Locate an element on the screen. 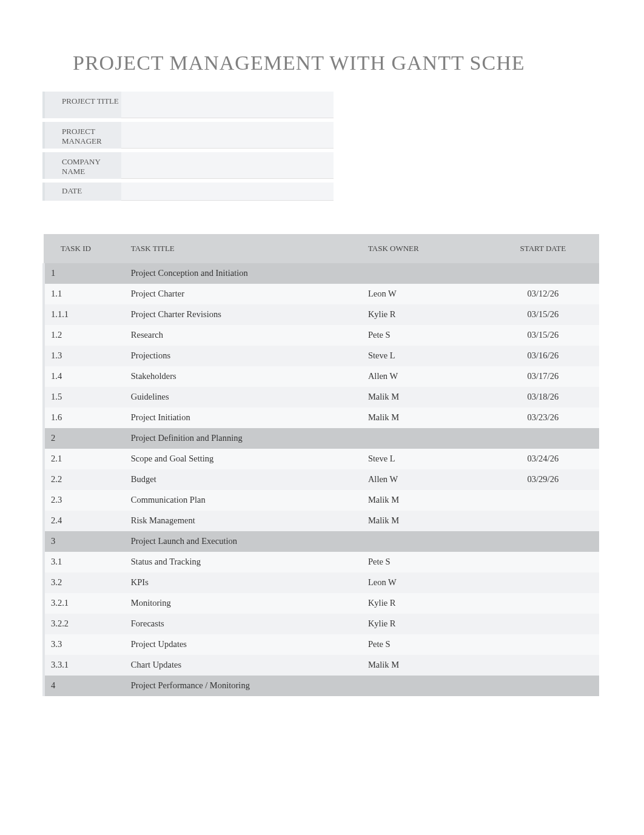 Image resolution: width=644 pixels, height=835 pixels. task-title-cell: Scope and Goal Setting is located at coordinates (244, 459).